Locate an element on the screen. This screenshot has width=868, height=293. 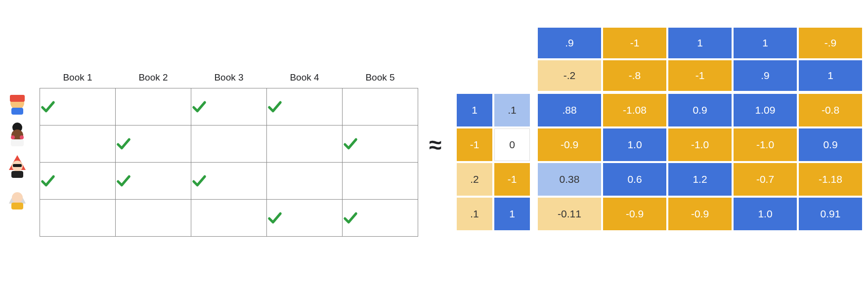
book-header-3: Book 3 is located at coordinates (229, 80).